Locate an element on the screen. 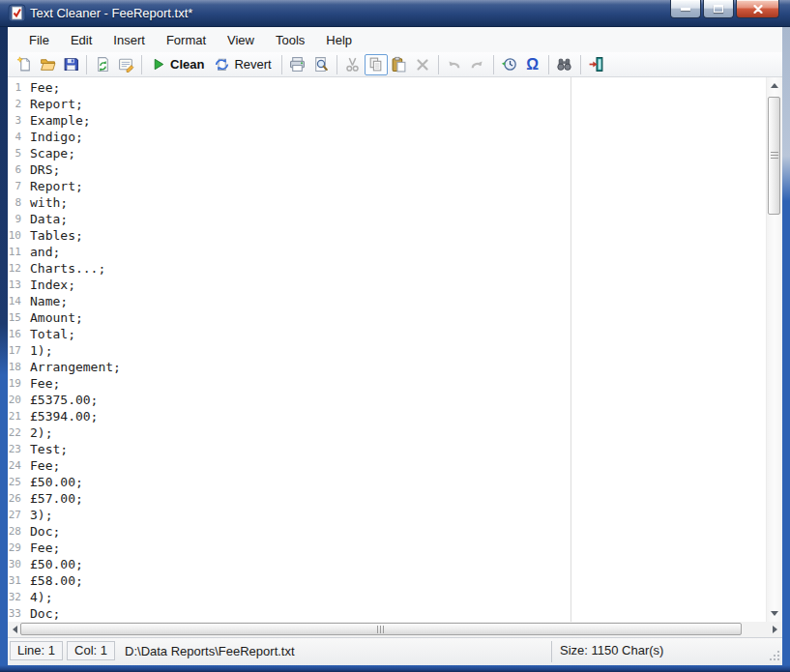 The image size is (790, 672). editor-line: 33 Doc; is located at coordinates (387, 613).